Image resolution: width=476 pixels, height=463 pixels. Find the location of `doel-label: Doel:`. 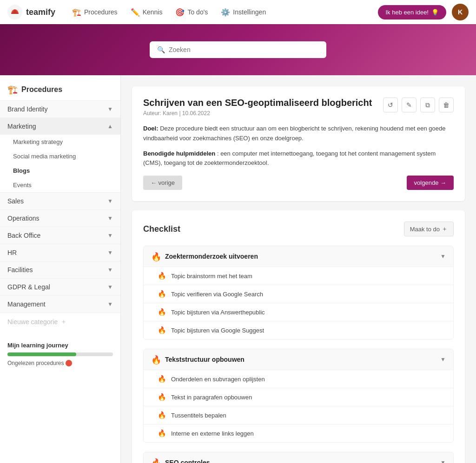

doel-label: Doel: is located at coordinates (151, 128).